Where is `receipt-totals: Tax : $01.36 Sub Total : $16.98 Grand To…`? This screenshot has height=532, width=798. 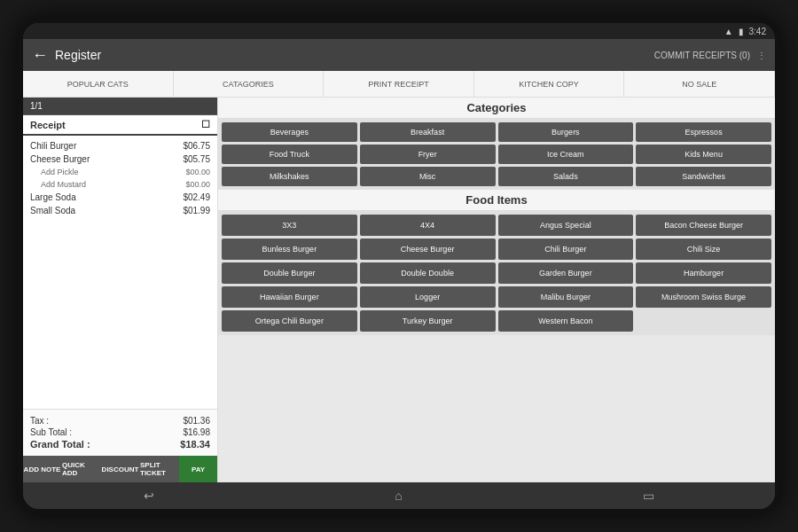 receipt-totals: Tax : $01.36 Sub Total : $16.98 Grand To… is located at coordinates (121, 433).